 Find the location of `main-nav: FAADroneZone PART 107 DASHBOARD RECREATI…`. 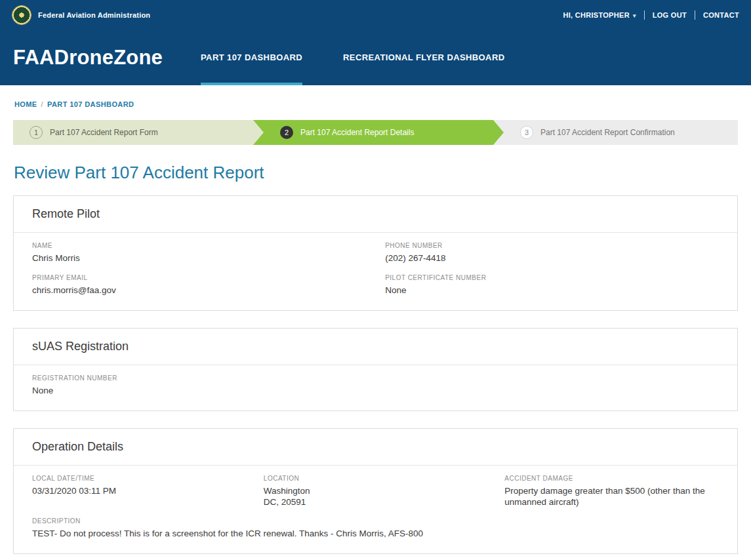

main-nav: FAADroneZone PART 107 DASHBOARD RECREATI… is located at coordinates (375, 58).